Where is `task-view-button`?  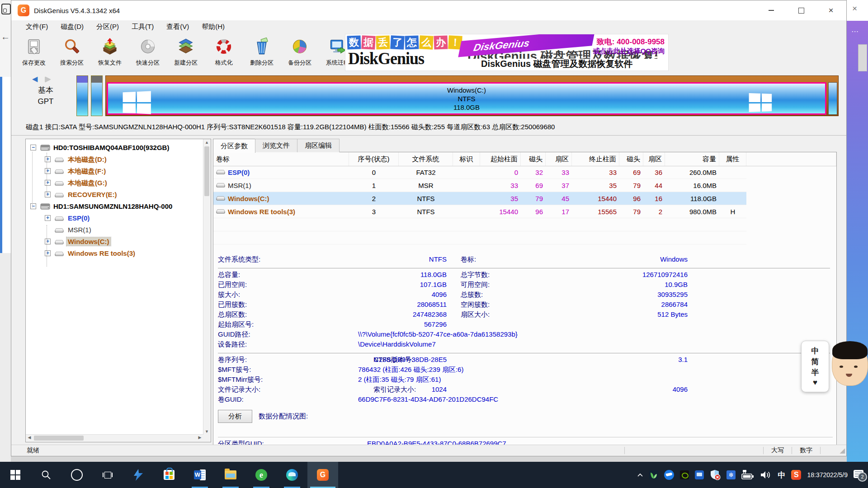 task-view-button is located at coordinates (108, 475).